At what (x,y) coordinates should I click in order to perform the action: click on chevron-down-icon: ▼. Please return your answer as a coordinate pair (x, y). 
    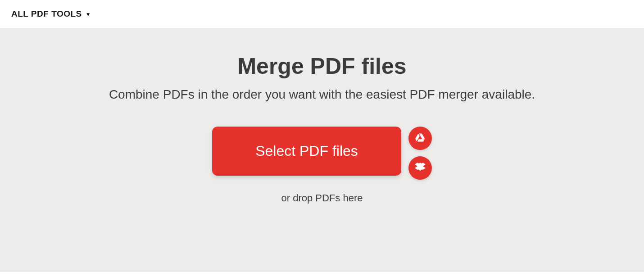
    Looking at the image, I should click on (88, 14).